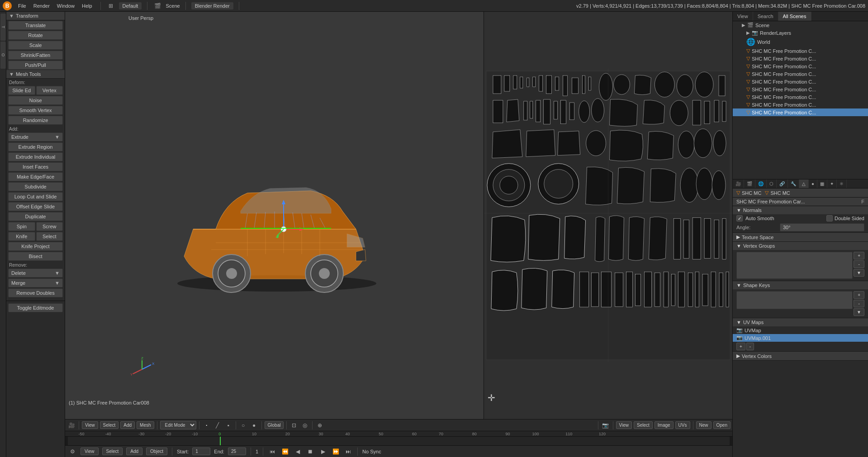  Describe the element at coordinates (794, 300) in the screenshot. I see `shape-keys-list` at that location.